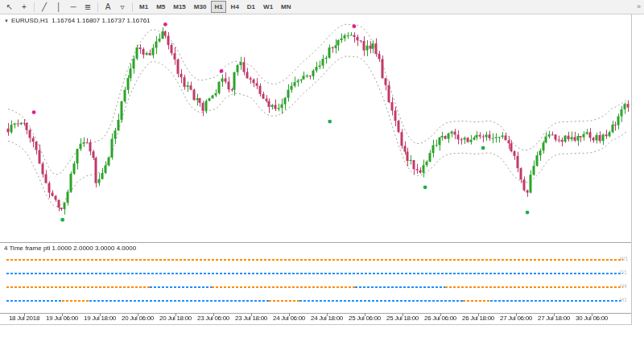 Image resolution: width=644 pixels, height=362 pixels. Describe the element at coordinates (554, 319) in the screenshot. I see `date-label: 27 Jul 18:00` at that location.